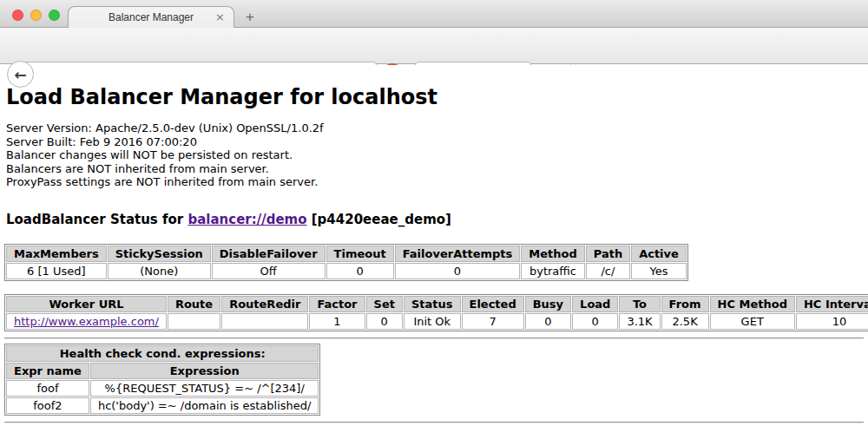 The width and height of the screenshot is (868, 426). What do you see at coordinates (87, 321) in the screenshot?
I see `worker-url-link: http://www.example.com/` at bounding box center [87, 321].